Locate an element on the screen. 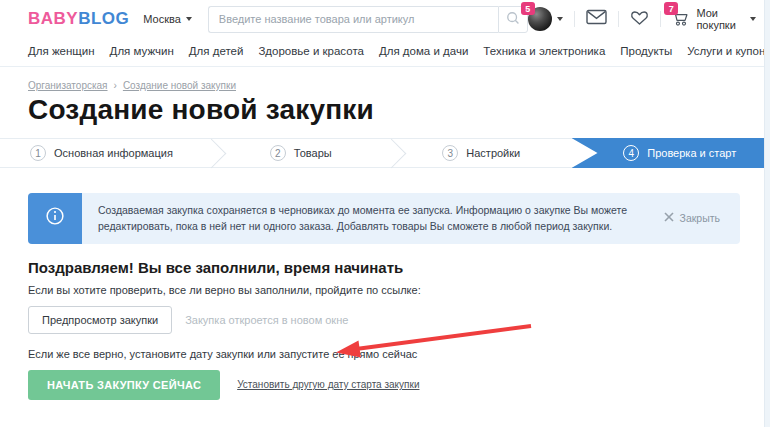 The width and height of the screenshot is (770, 427). notifications-badge: 5 is located at coordinates (528, 8).